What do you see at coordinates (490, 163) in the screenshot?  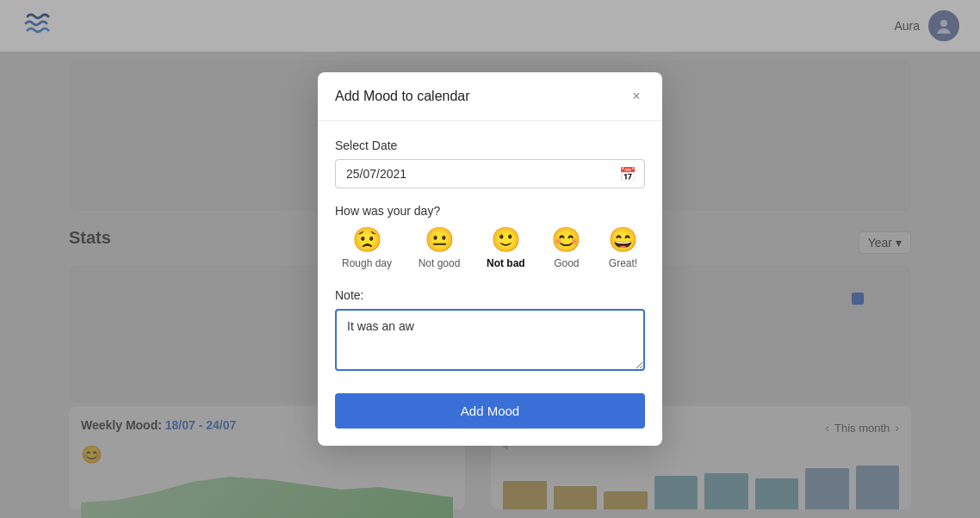 I see `date-field-group: Select Date 📅` at bounding box center [490, 163].